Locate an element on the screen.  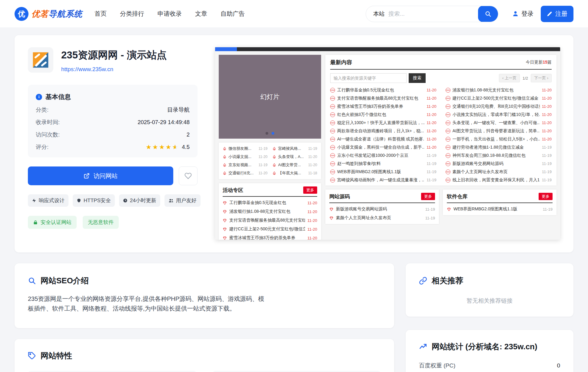
site-logo-icon: 优 is located at coordinates (22, 14).